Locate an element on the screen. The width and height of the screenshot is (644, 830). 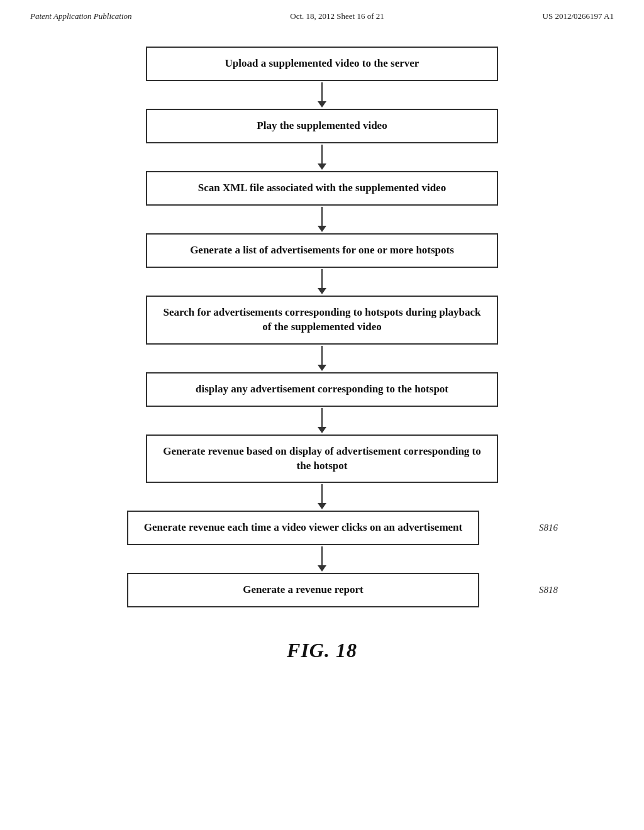
header-date-sheet: Oct. 18, 2012 Sheet 16 of 21 is located at coordinates (337, 16).